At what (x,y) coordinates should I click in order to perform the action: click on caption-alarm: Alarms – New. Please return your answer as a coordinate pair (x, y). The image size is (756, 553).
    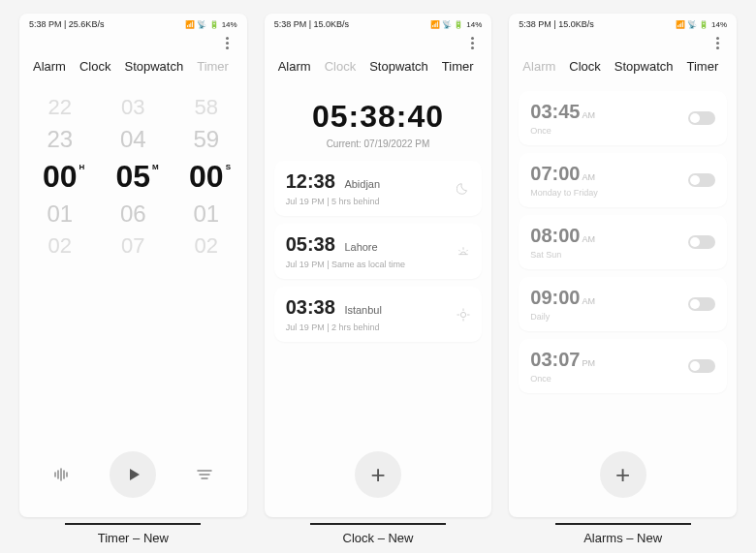
    Looking at the image, I should click on (623, 535).